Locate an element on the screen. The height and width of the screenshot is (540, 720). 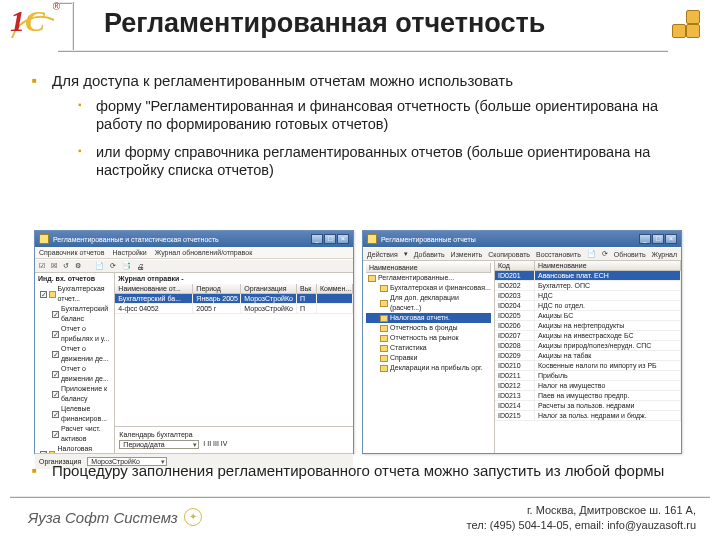
table-row: ID0215Налог за польз. недрами и бюдж. is located at coordinates (588, 416).